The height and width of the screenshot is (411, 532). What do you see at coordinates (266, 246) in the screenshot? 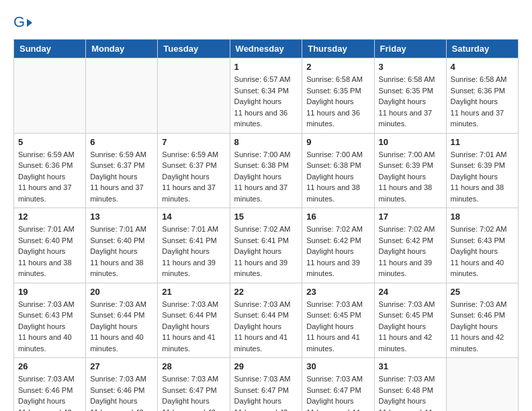
I see `day-cell: 15Sunrise: 7:02 AMSunset: 6:41 PMDayligh…` at bounding box center [266, 246].